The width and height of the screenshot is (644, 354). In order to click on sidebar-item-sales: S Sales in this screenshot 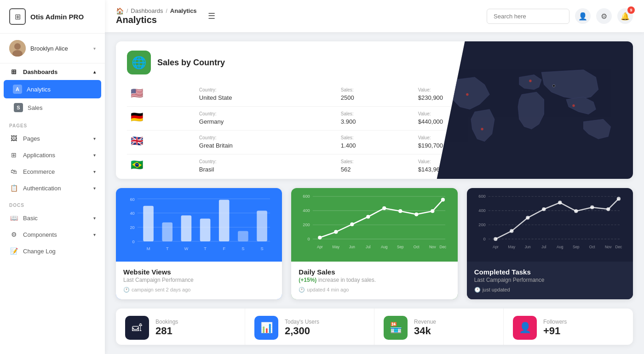, I will do `click(52, 108)`.